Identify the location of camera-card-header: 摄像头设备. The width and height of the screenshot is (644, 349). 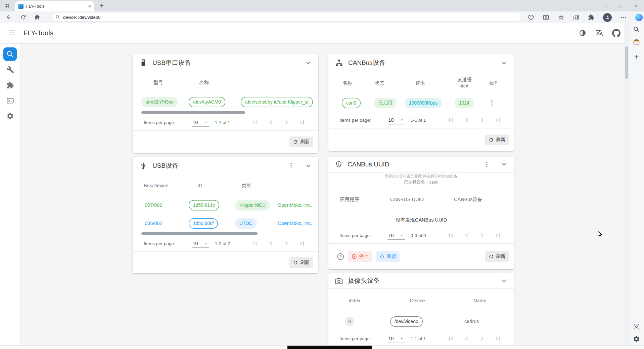
(421, 281).